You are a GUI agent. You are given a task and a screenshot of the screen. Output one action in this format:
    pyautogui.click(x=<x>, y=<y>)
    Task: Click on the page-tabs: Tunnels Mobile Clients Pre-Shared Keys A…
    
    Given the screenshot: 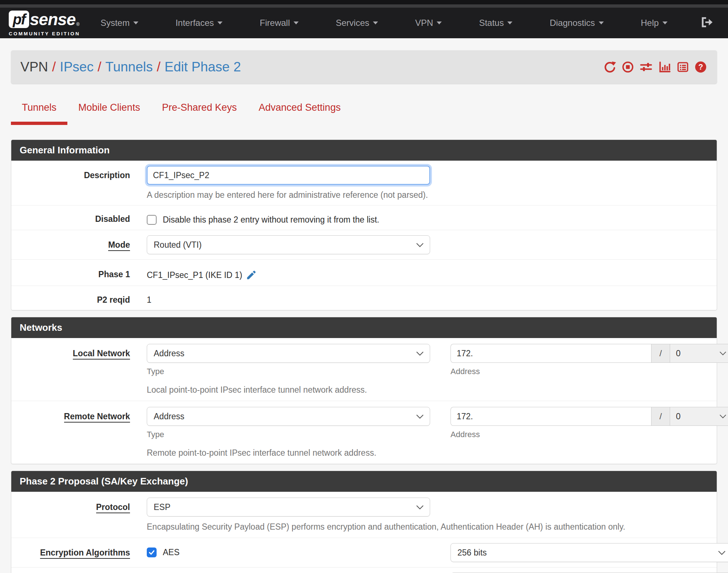 What is the action you would take?
    pyautogui.click(x=364, y=114)
    